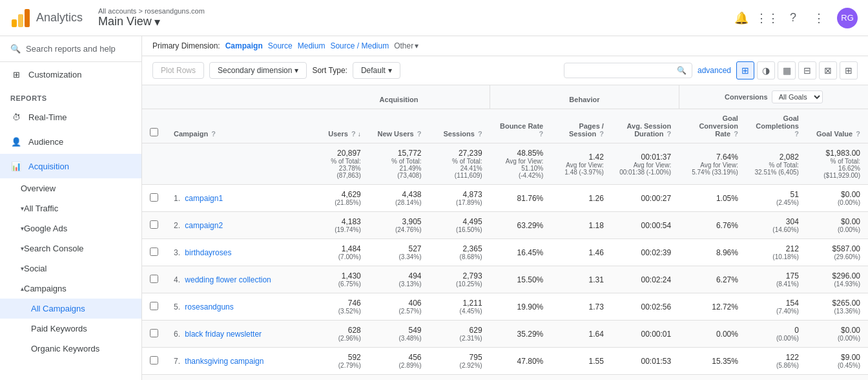 This screenshot has width=868, height=380. I want to click on row-users: 1,430 (6.75%), so click(338, 280).